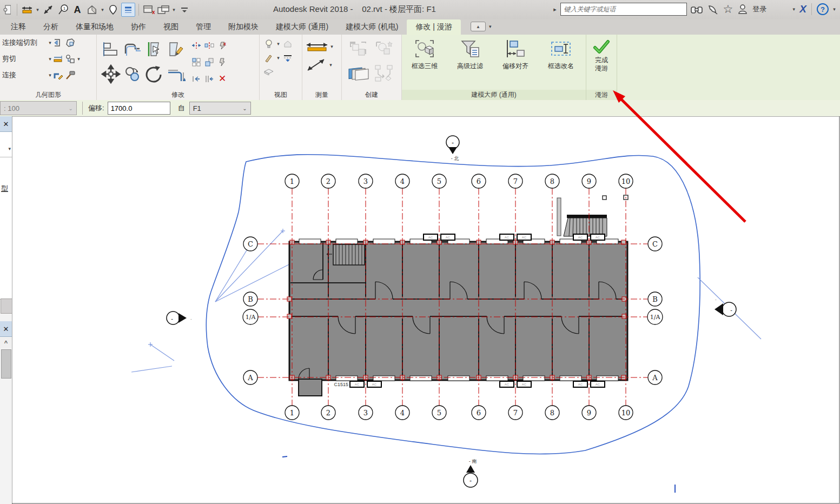 This screenshot has width=840, height=504. I want to click on pin-icon, so click(222, 62).